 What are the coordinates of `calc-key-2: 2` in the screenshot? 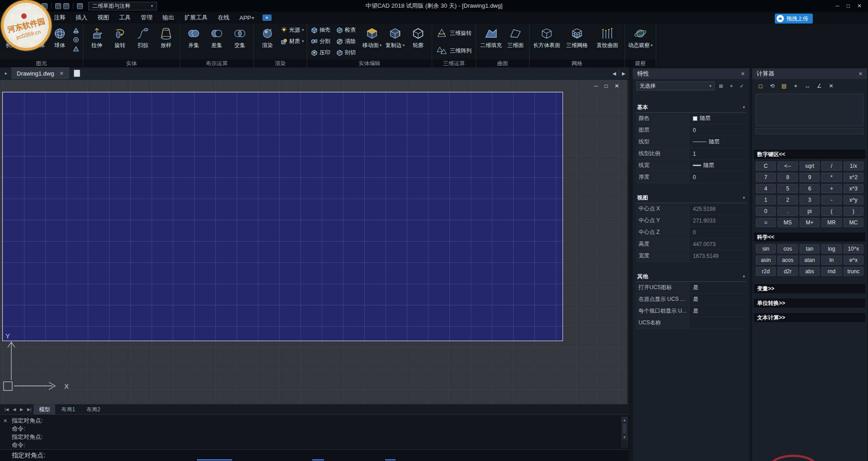 It's located at (787, 200).